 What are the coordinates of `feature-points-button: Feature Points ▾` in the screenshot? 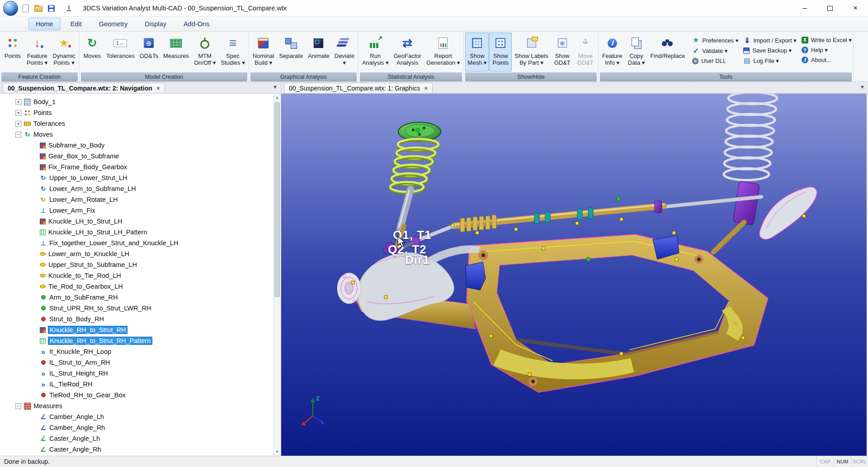 It's located at (37, 52).